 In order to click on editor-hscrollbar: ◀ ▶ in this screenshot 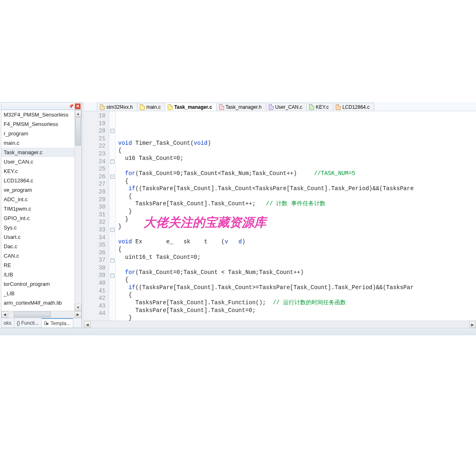, I will do `click(280, 324)`.